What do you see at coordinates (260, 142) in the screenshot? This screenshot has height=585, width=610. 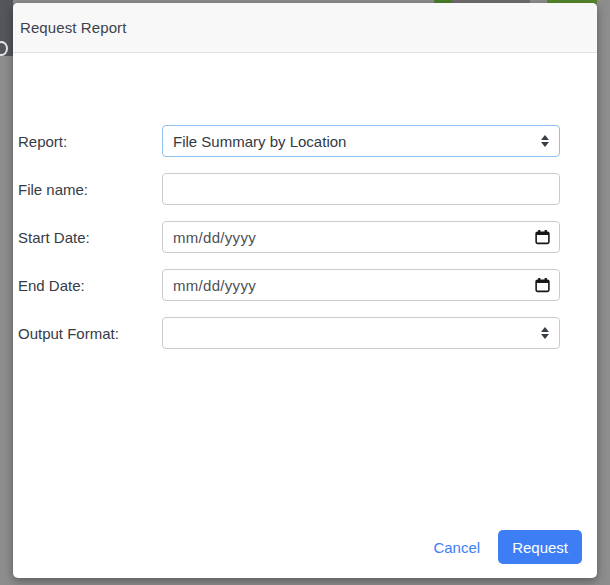 I see `report-select-value: File Summary by Location` at bounding box center [260, 142].